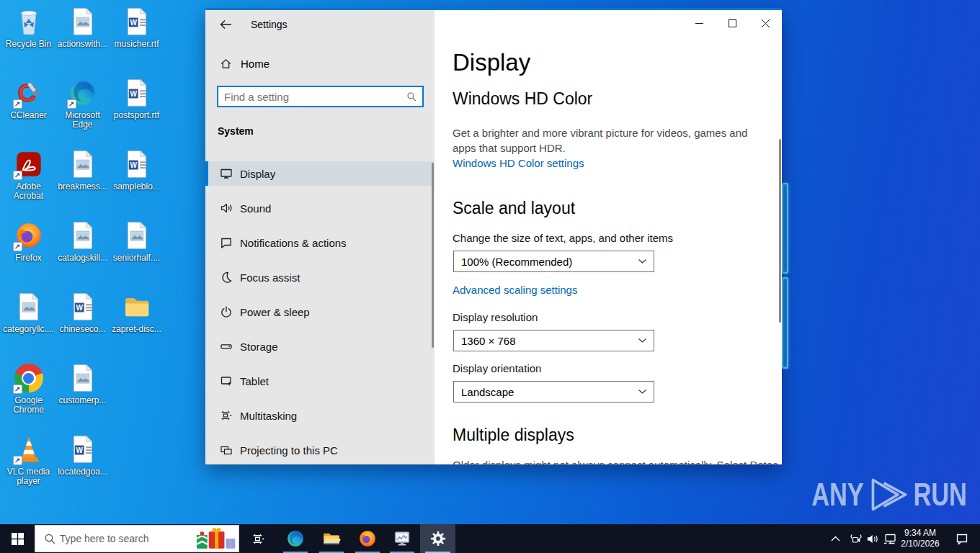  I want to click on taskbar-clock: 9:34 AM 2/10/2026, so click(920, 539).